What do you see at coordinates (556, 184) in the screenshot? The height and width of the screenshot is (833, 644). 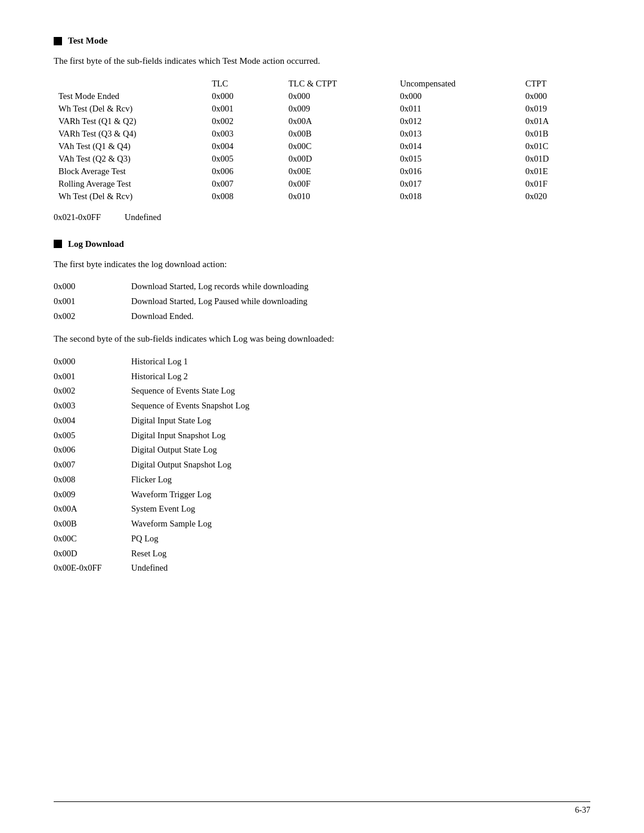 I see `row-ctpt: 0x01F` at bounding box center [556, 184].